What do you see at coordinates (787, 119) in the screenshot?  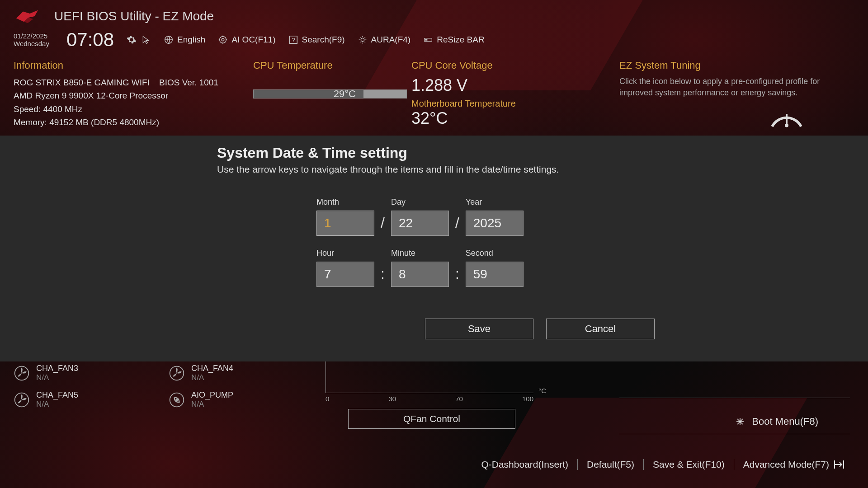 I see `gauge-icon` at bounding box center [787, 119].